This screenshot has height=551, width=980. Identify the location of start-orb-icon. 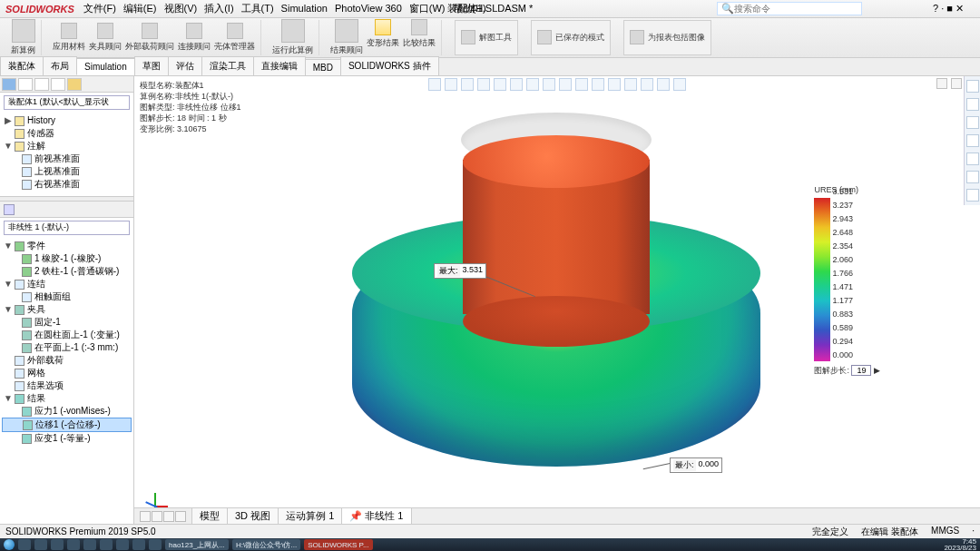
(9, 545).